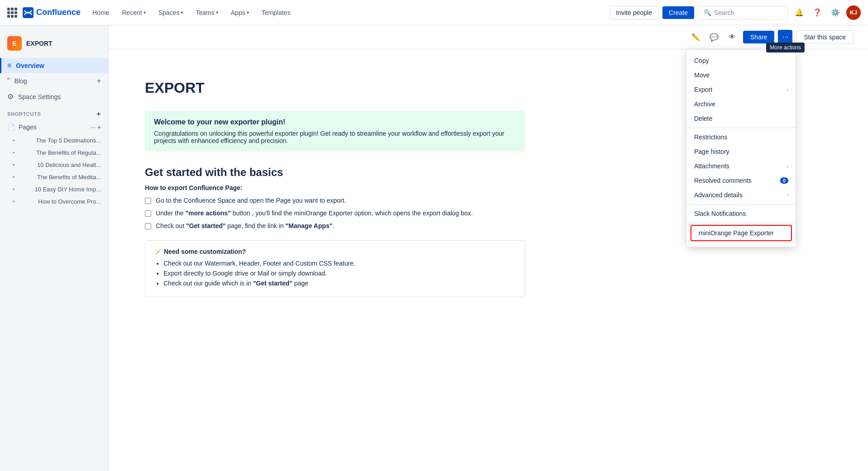 This screenshot has width=868, height=471. What do you see at coordinates (340, 283) in the screenshot?
I see `list-item: Check out our guide which is in "Get sta…` at bounding box center [340, 283].